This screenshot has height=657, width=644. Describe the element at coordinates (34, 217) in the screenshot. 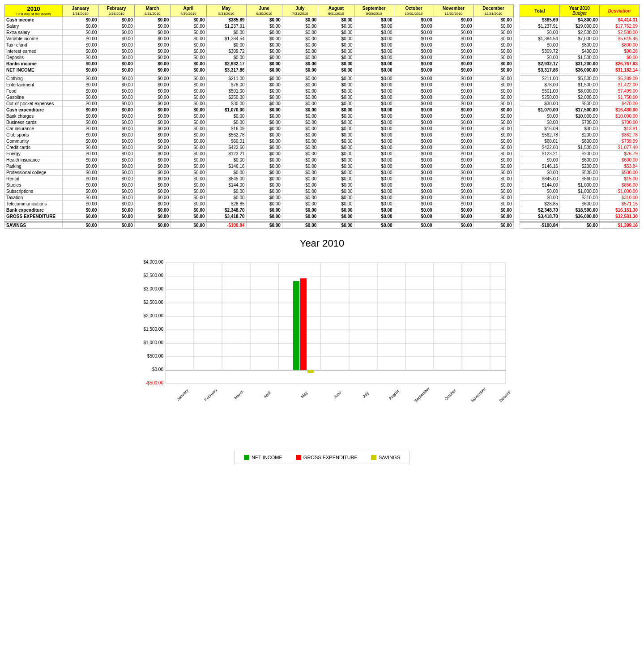

I see `row-label: GROSS EXPENDITURE` at that location.